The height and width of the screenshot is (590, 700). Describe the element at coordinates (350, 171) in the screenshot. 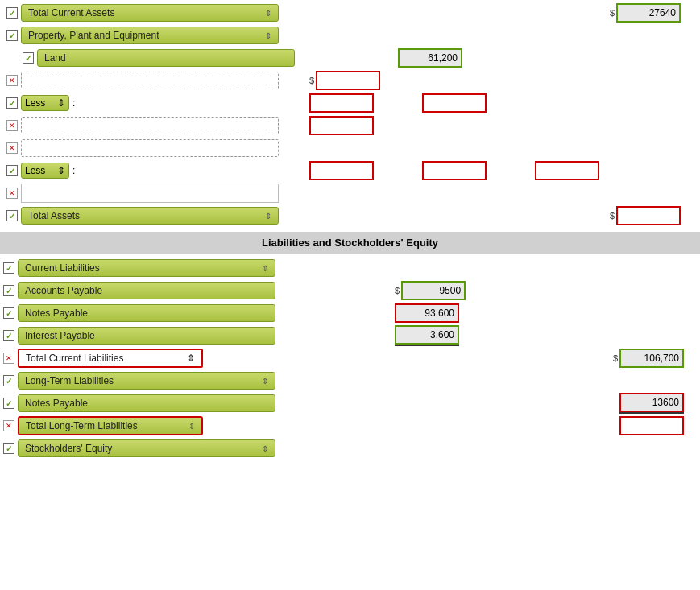

I see `less-row-2: Less ⇕ :` at that location.